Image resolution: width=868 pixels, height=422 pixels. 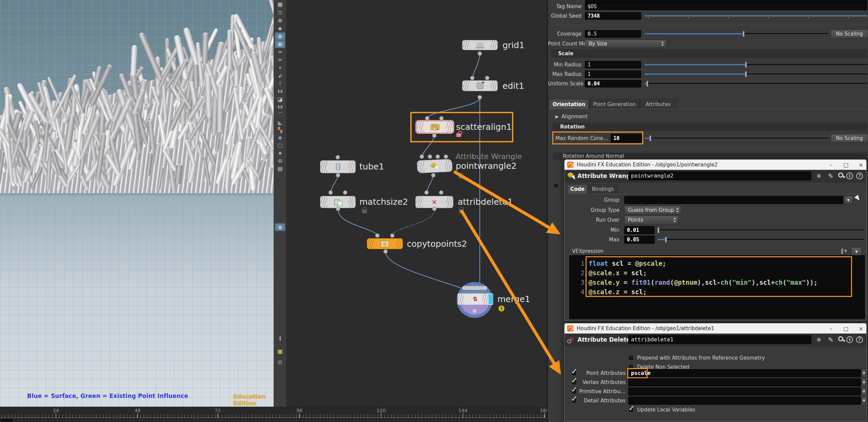 I want to click on node-grid1, so click(x=480, y=45).